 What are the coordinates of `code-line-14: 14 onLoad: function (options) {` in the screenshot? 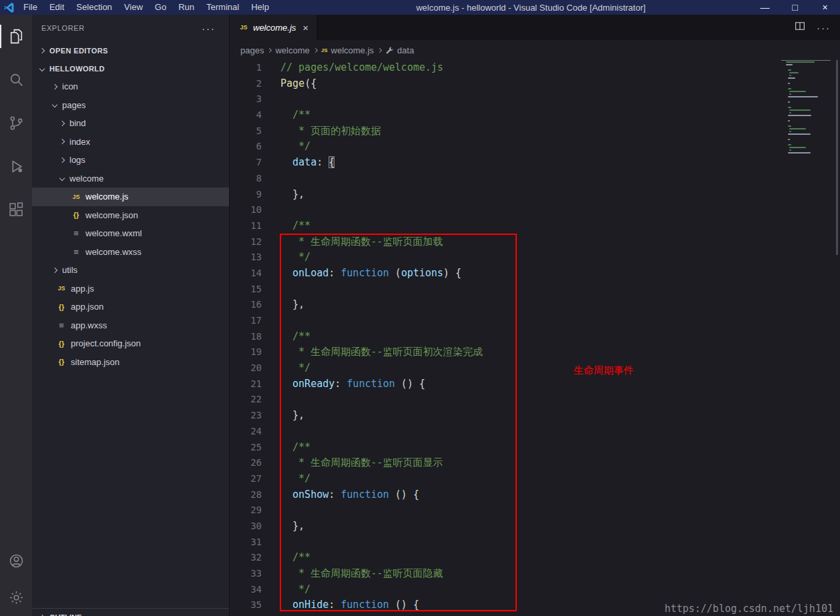 It's located at (535, 274).